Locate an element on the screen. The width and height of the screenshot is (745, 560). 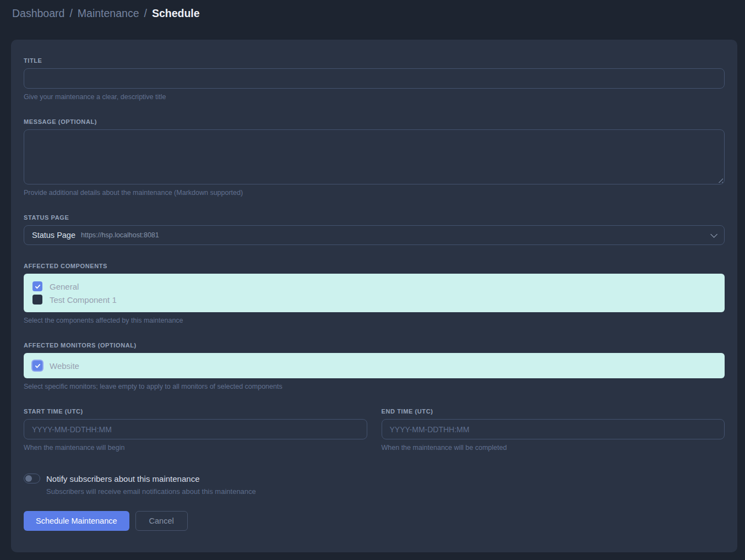
end-time-field-group: End Time (UTC) When the maintenance will… is located at coordinates (553, 429).